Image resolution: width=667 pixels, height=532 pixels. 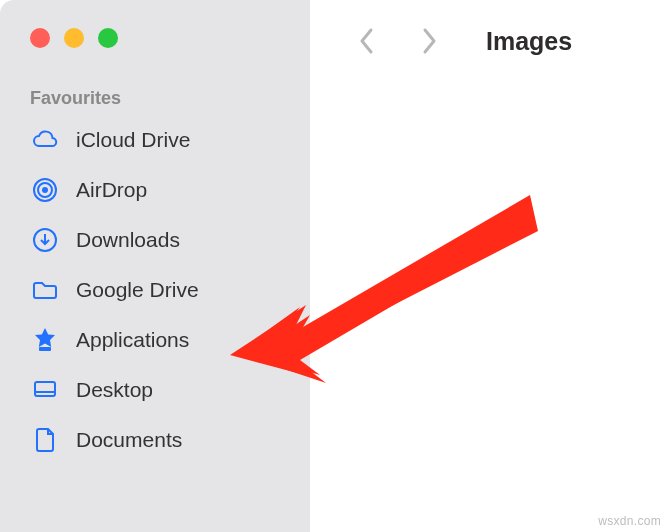 What do you see at coordinates (429, 41) in the screenshot?
I see `chevron-right-icon` at bounding box center [429, 41].